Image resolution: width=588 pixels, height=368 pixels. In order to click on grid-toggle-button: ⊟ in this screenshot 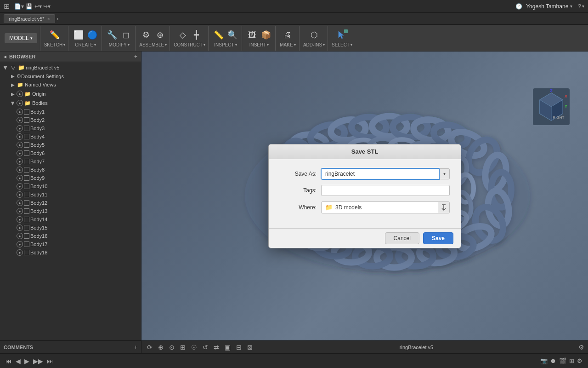, I will do `click(239, 347)`.